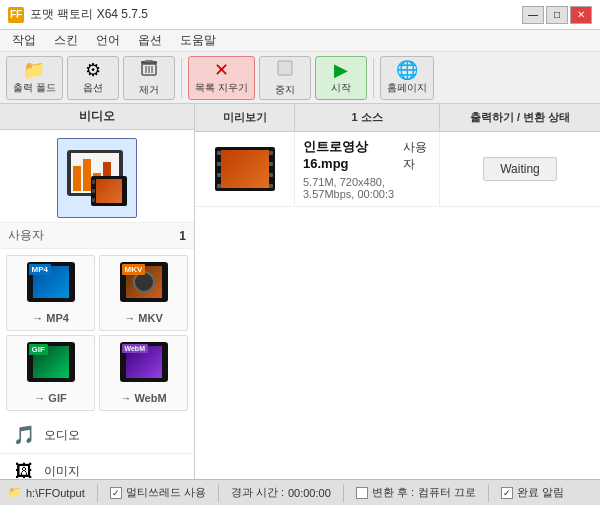 Image resolution: width=600 pixels, height=505 pixels. I want to click on user-video-item, so click(97, 178).